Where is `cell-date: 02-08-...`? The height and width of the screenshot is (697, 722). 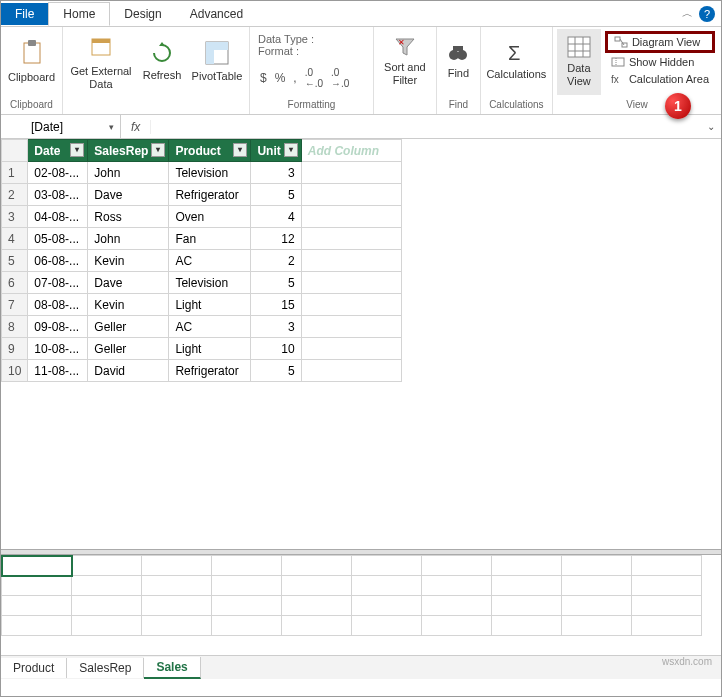
cell-date: 02-08-... is located at coordinates (58, 173).